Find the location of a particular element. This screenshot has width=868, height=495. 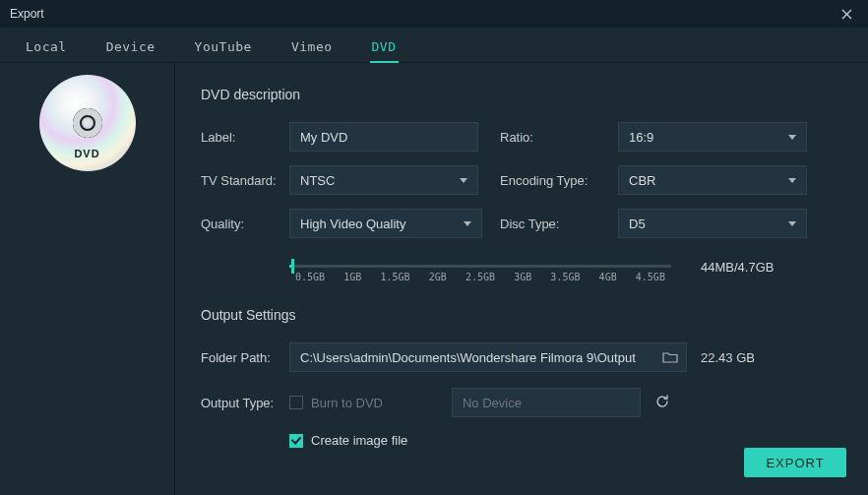

device-select: No Device is located at coordinates (546, 402).